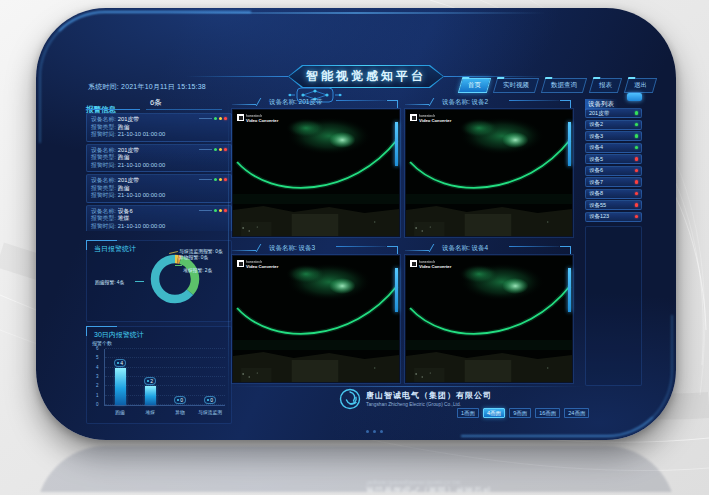 The width and height of the screenshot is (709, 495). Describe the element at coordinates (614, 258) in the screenshot. I see `device-sidebar: 设备列表 201皮带 设备2 设备3 设备4 设备5 设备6 设备7 设备8 设…` at that location.